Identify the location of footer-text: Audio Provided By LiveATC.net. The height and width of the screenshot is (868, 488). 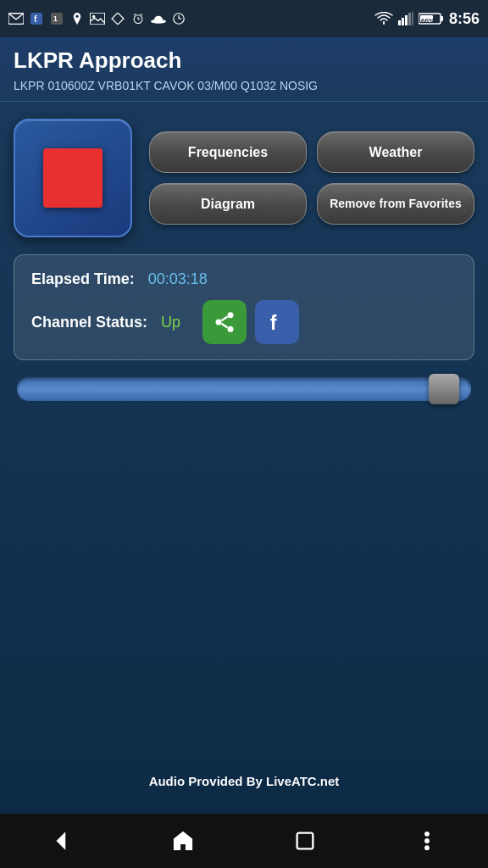
(244, 785).